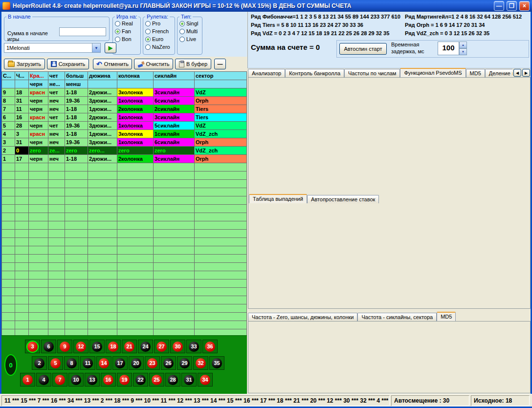 The height and width of the screenshot is (408, 532). I want to click on maximize-button: ❐, so click(511, 6).